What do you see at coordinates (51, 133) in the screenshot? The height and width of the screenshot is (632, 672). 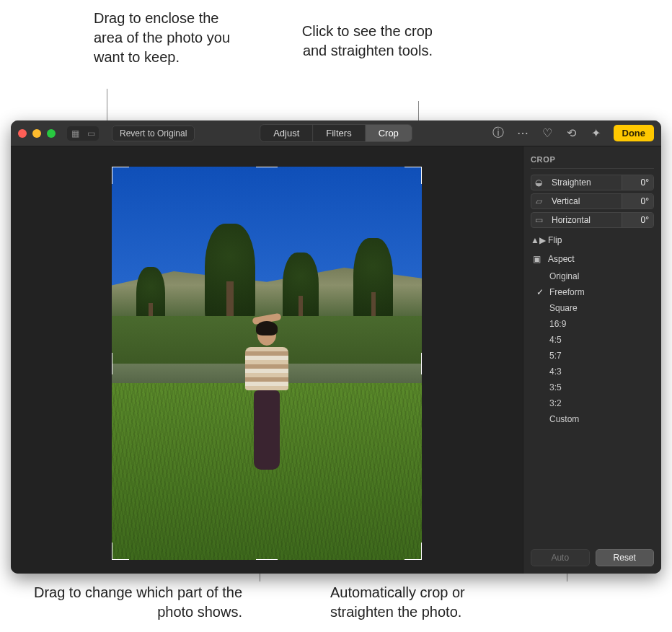 I see `zoom-window-button` at bounding box center [51, 133].